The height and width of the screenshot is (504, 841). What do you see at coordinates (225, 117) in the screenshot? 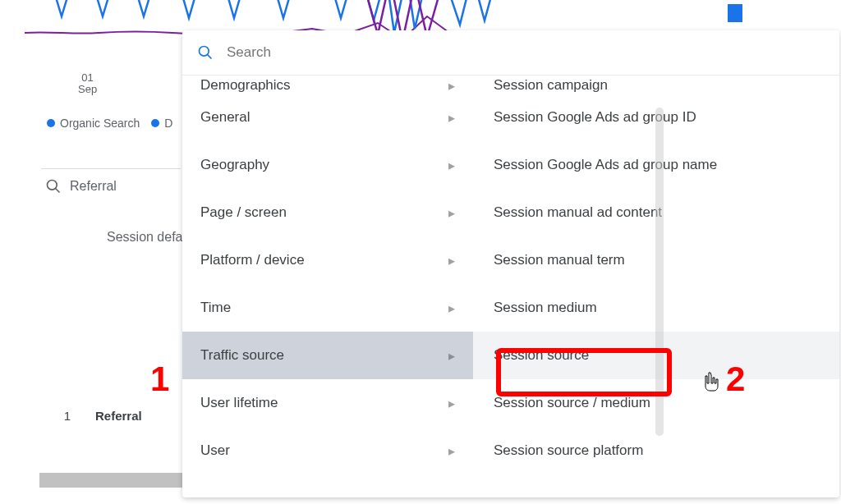
I see `category-label: General` at bounding box center [225, 117].